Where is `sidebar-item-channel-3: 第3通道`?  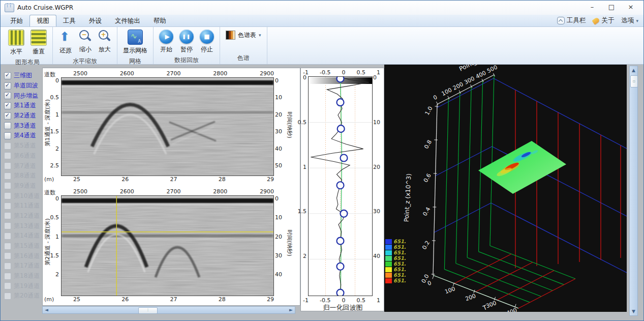 sidebar-item-channel-3: 第3通道 is located at coordinates (21, 126).